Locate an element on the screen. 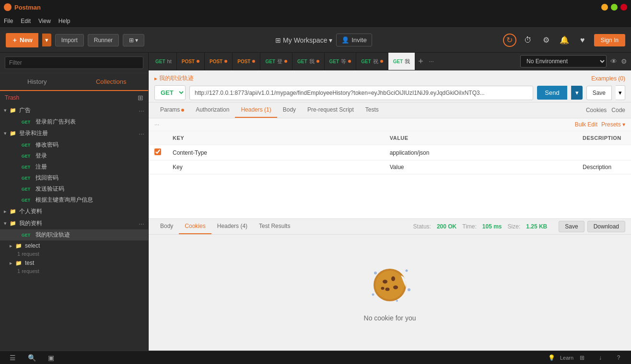 Image resolution: width=631 pixels, height=364 pixels. list-item: GET 登录前广告列表 is located at coordinates (74, 122).